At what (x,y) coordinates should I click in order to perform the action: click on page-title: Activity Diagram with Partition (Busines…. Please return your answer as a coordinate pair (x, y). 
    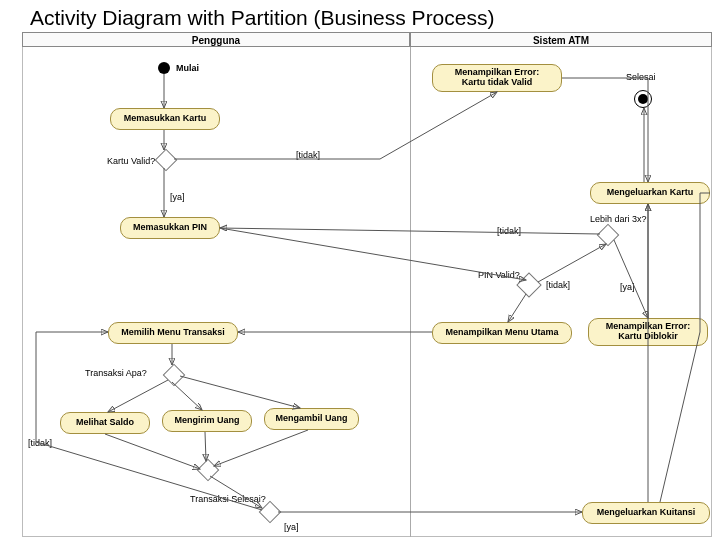
    Looking at the image, I should click on (360, 16).